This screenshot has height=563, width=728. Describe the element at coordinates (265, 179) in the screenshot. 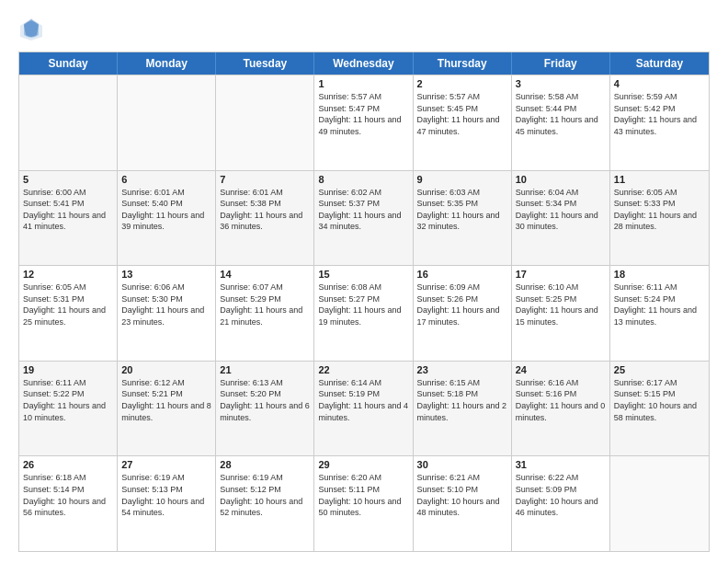

I see `day-number: 7` at that location.